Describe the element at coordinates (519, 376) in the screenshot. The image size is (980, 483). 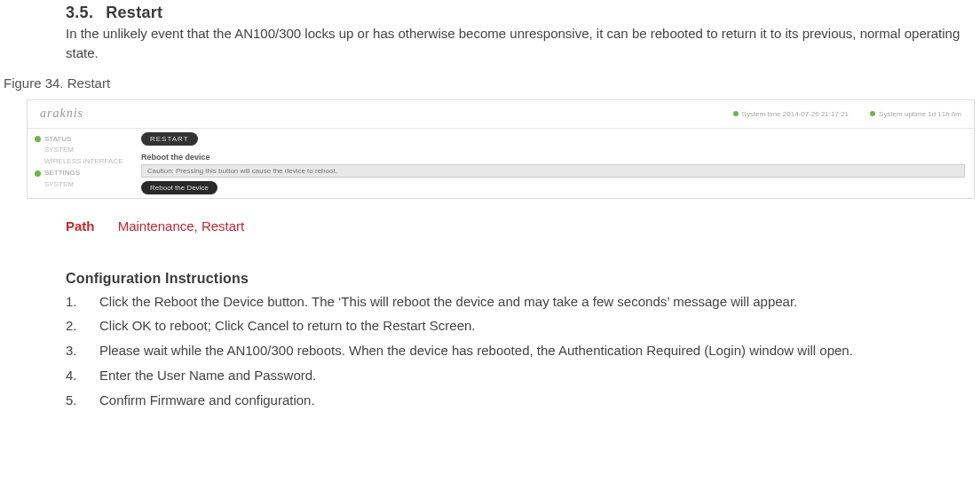
I see `instruction-step: Enter the User Name and Password.` at that location.